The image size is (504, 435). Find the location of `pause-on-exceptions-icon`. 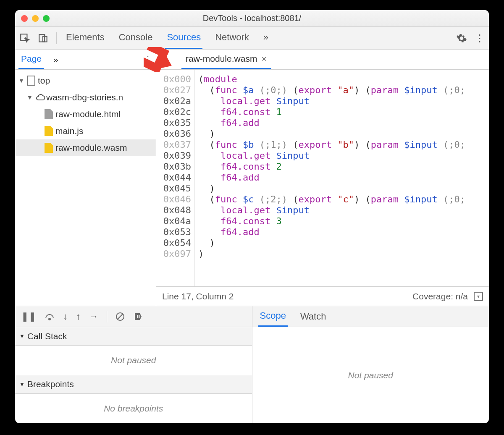

pause-on-exceptions-icon is located at coordinates (138, 317).